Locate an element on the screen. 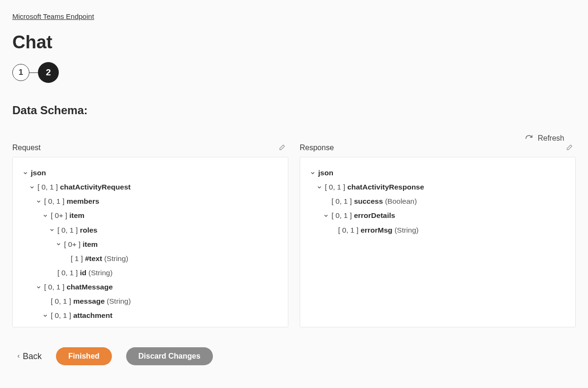 The width and height of the screenshot is (588, 388). stepper: 1 2 is located at coordinates (294, 72).